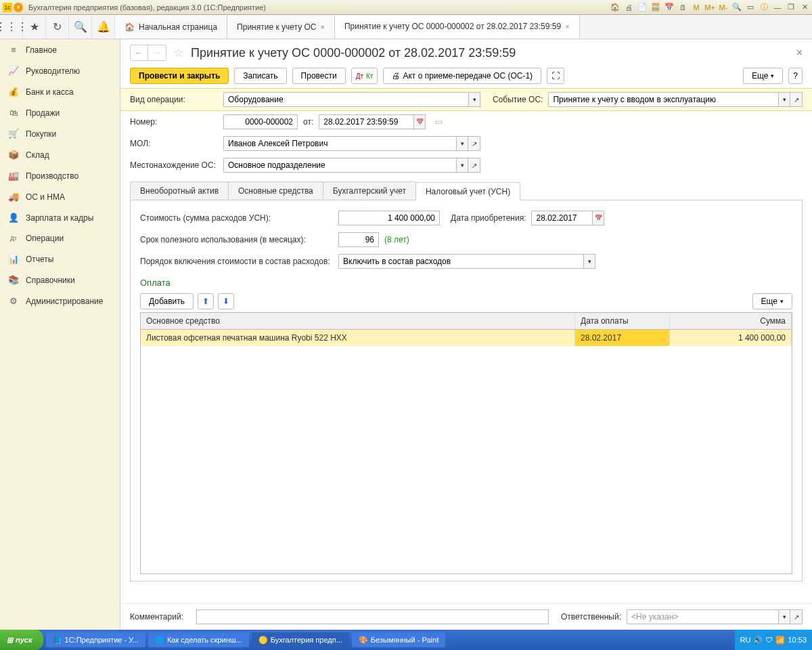 This screenshot has height=650, width=812. I want to click on sidebar-item-bank: 💰Банк и касса, so click(60, 92).